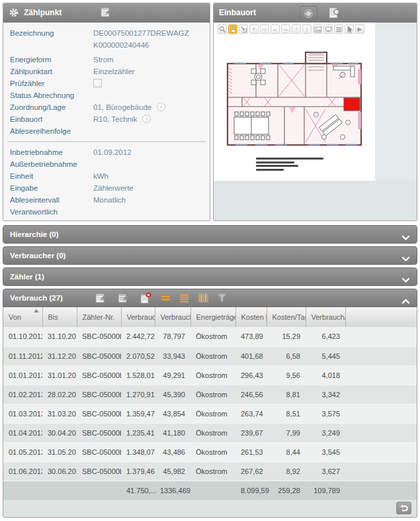 This screenshot has height=521, width=420. Describe the element at coordinates (99, 317) in the screenshot. I see `column-header-3: Zähler-Nr.` at that location.